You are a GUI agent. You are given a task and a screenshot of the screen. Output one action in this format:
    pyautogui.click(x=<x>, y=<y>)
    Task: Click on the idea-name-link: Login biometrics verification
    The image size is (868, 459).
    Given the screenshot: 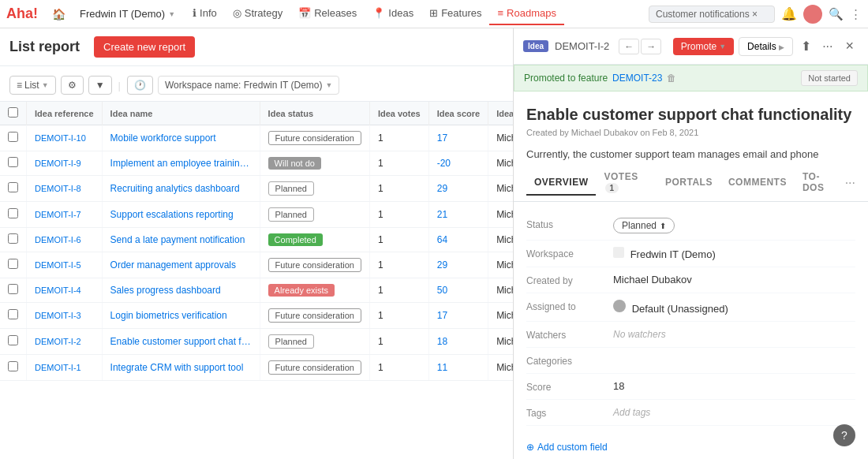 What is the action you would take?
    pyautogui.click(x=169, y=315)
    